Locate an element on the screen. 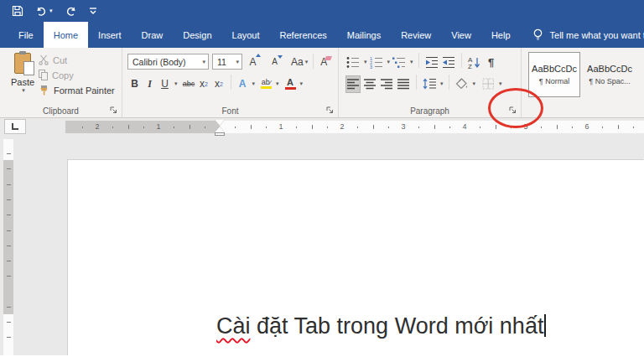 This screenshot has height=362, width=644. tab-review: Review is located at coordinates (416, 35).